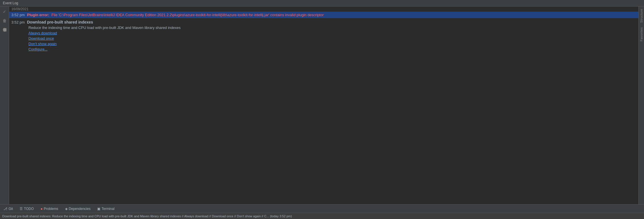 The width and height of the screenshot is (644, 219). Describe the element at coordinates (11, 209) in the screenshot. I see `git-tab-label: Git` at that location.